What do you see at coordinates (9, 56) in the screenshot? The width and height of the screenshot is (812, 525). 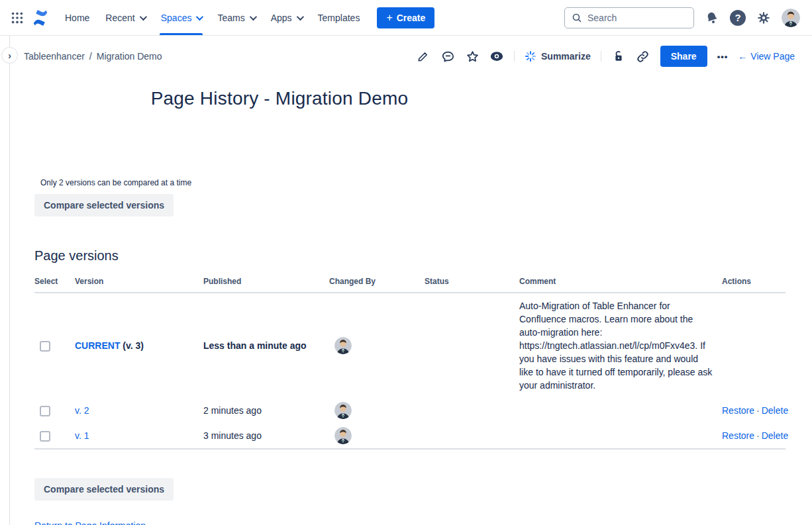 I see `expand-sidebar-button: ›` at bounding box center [9, 56].